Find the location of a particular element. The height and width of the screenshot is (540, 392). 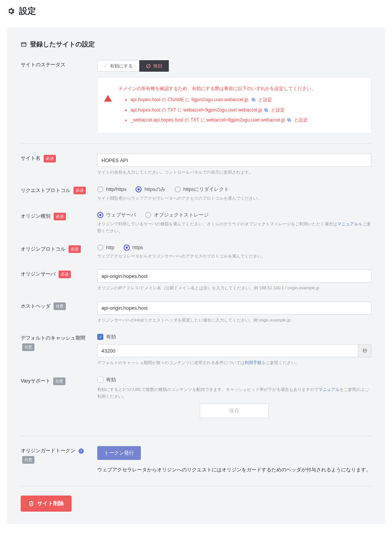

request-protocol-row: リクエストプロトコル 必須 http/https httpsのみ httpsにリ… is located at coordinates (196, 194).